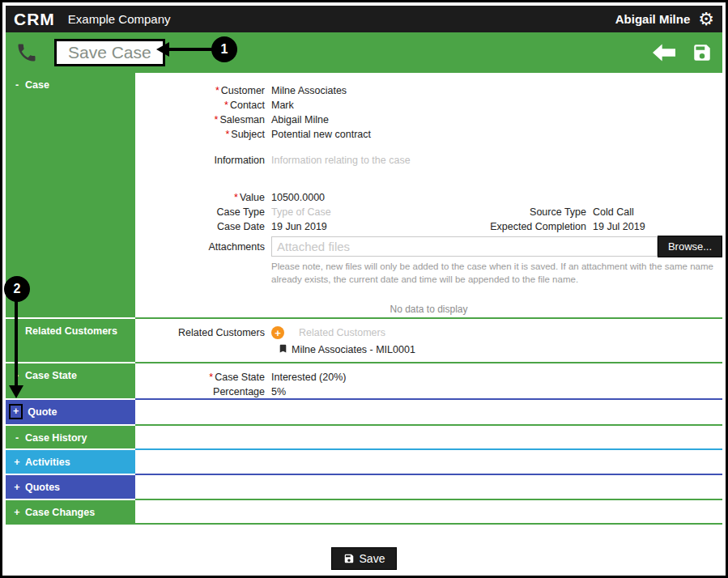  Describe the element at coordinates (429, 91) in the screenshot. I see `customer-row: *Customer Milne Associates` at that location.